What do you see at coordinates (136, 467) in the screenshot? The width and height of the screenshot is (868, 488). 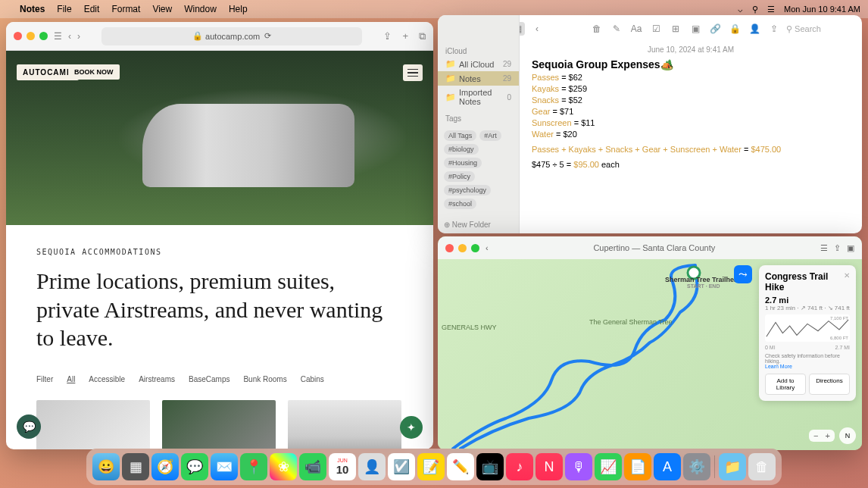 I see `dock-launchpad-icon: ▦` at bounding box center [136, 467].